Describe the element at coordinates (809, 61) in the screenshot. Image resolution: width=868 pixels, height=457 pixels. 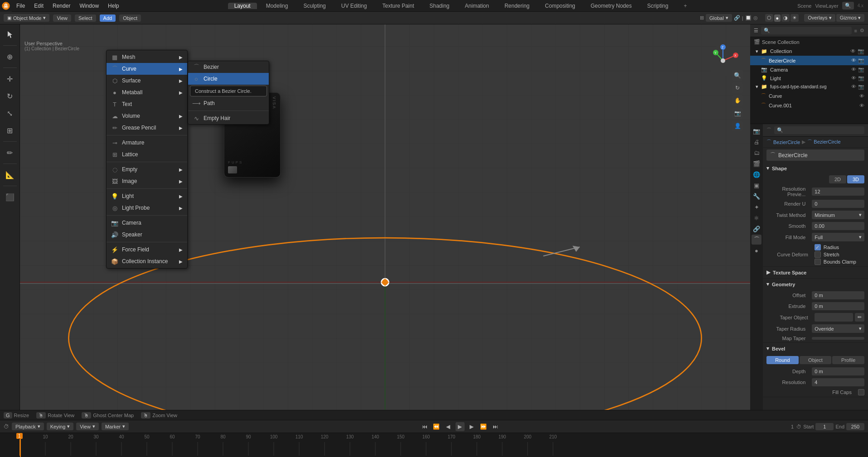
I see `outliner-item-bezier-circle: ⌒ BezierCircle 👁 📷` at that location.